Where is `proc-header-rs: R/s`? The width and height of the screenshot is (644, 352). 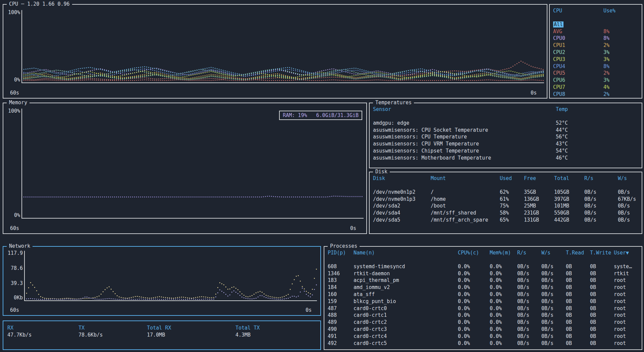 proc-header-rs: R/s is located at coordinates (529, 253).